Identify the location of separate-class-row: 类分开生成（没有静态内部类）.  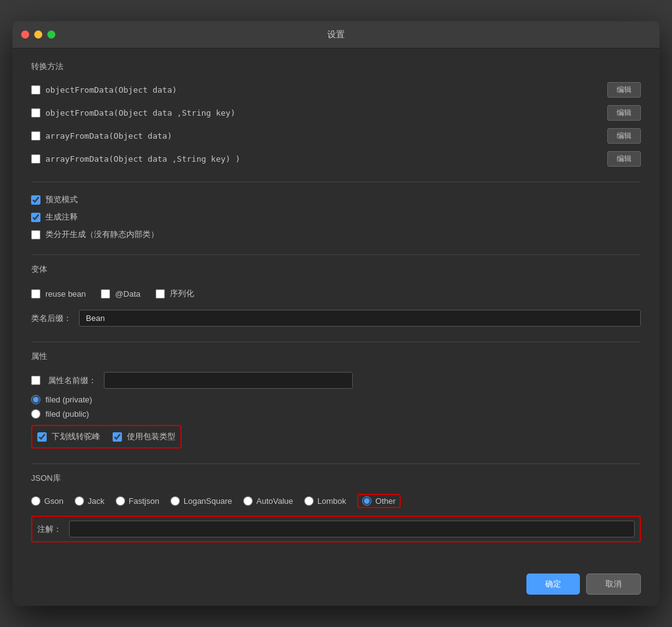
(336, 235).